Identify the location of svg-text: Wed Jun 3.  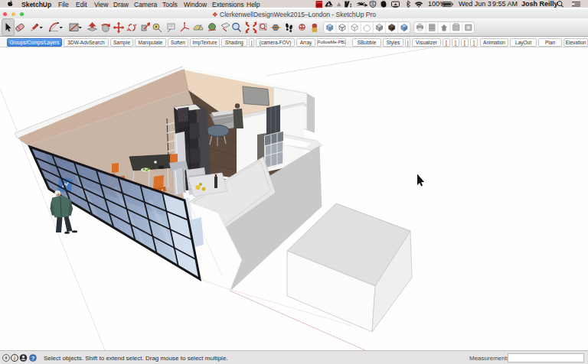
(475, 4).